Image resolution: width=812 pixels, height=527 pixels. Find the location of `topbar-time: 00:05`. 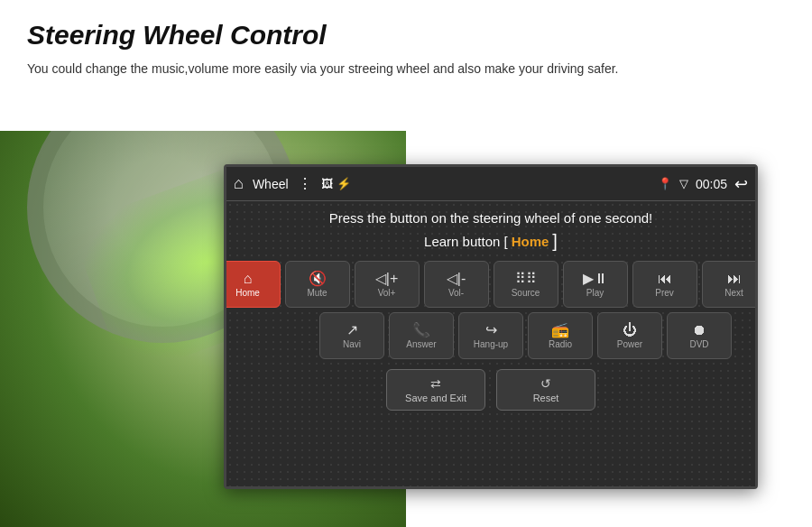

topbar-time: 00:05 is located at coordinates (711, 184).